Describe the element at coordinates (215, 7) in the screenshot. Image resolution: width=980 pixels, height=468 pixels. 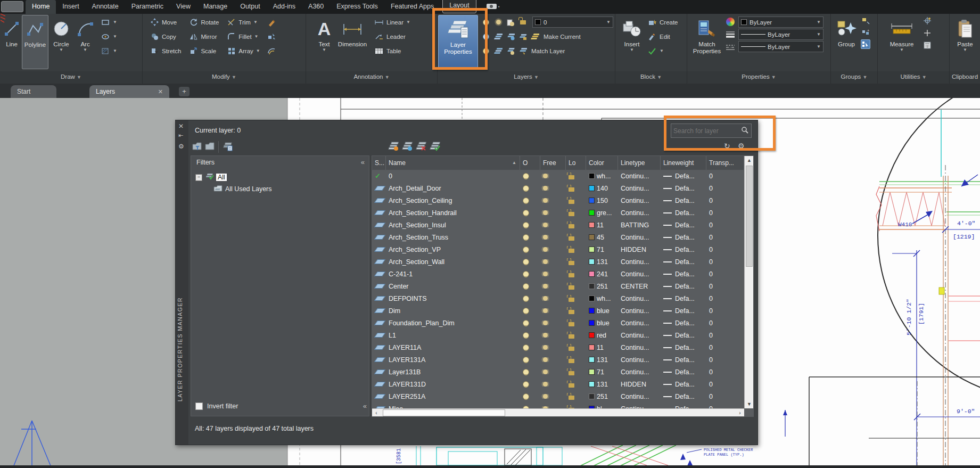
I see `ribbon-tab-manage: Manage` at that location.